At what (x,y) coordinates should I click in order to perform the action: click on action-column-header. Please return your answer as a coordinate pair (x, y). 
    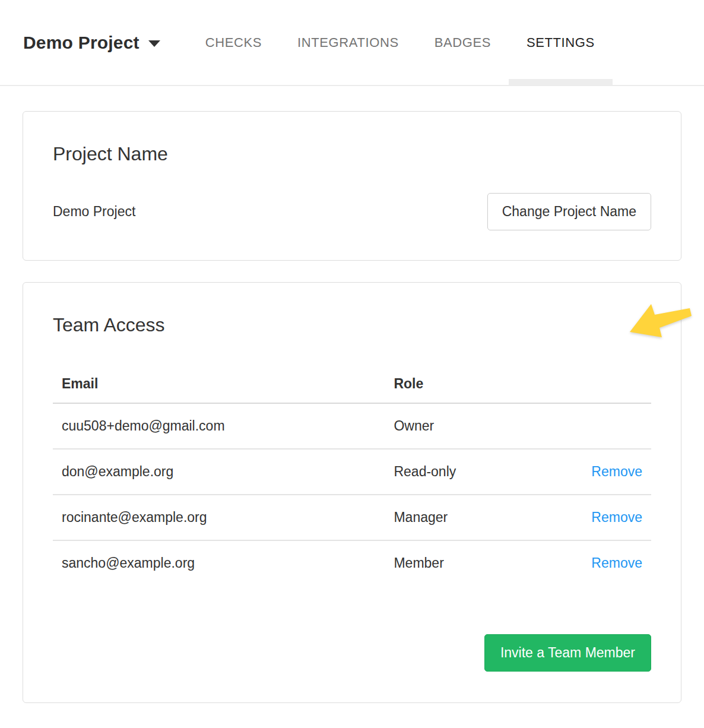
    Looking at the image, I should click on (611, 384).